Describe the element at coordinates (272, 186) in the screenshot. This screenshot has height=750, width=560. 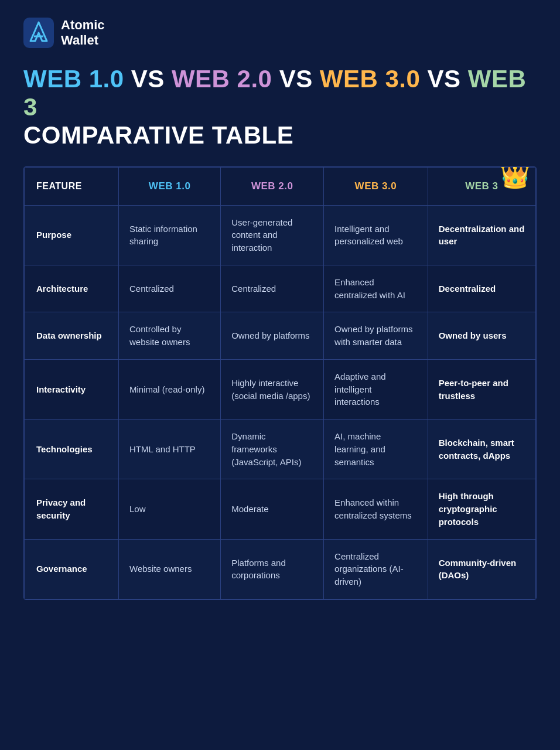
I see `col-header-web2: WEB 2.0` at that location.